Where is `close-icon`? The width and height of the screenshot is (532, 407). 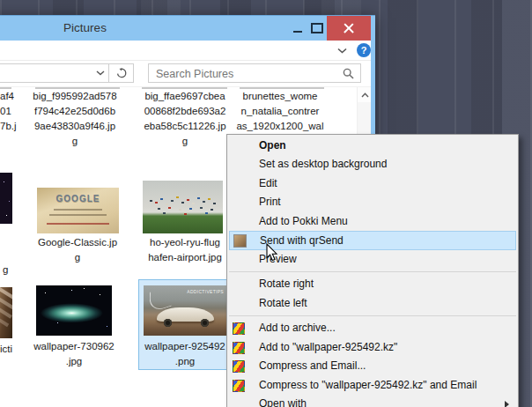
close-icon is located at coordinates (349, 28).